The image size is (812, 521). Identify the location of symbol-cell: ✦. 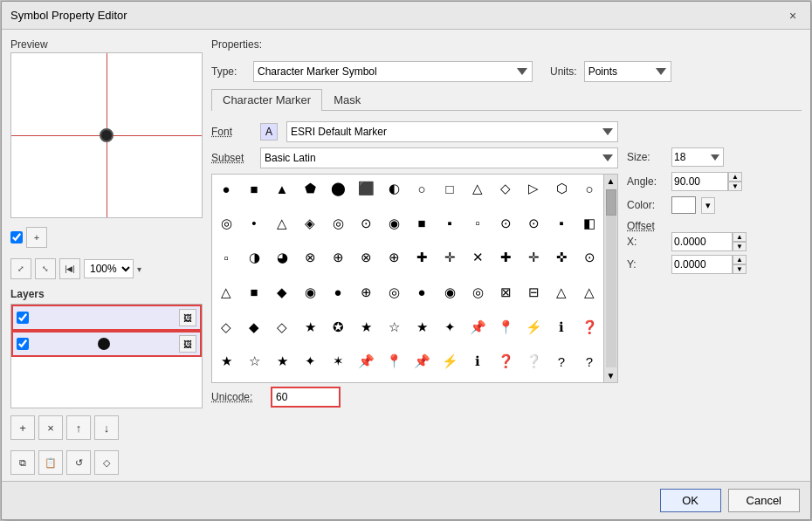
(450, 327).